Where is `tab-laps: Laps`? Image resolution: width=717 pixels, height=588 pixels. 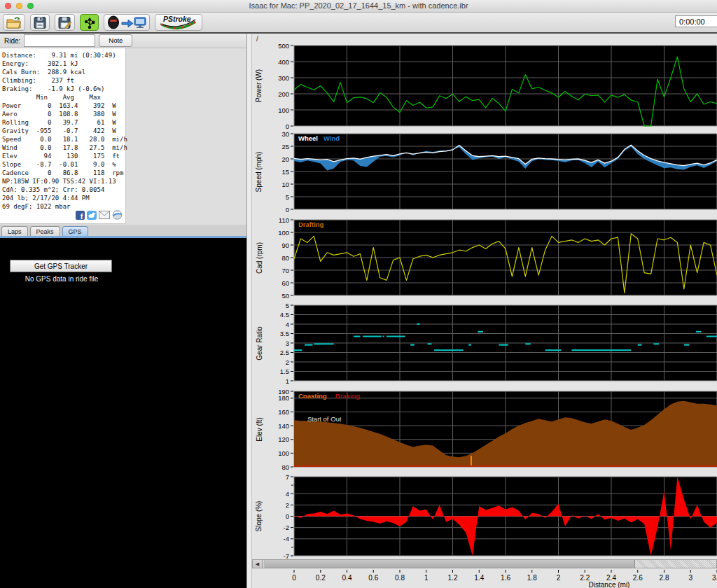 tab-laps: Laps is located at coordinates (15, 231).